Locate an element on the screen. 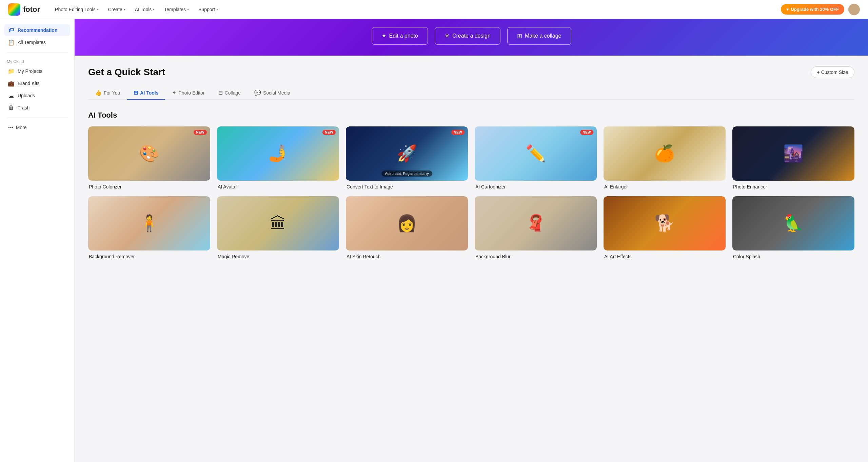  tab-label: For You is located at coordinates (112, 93).